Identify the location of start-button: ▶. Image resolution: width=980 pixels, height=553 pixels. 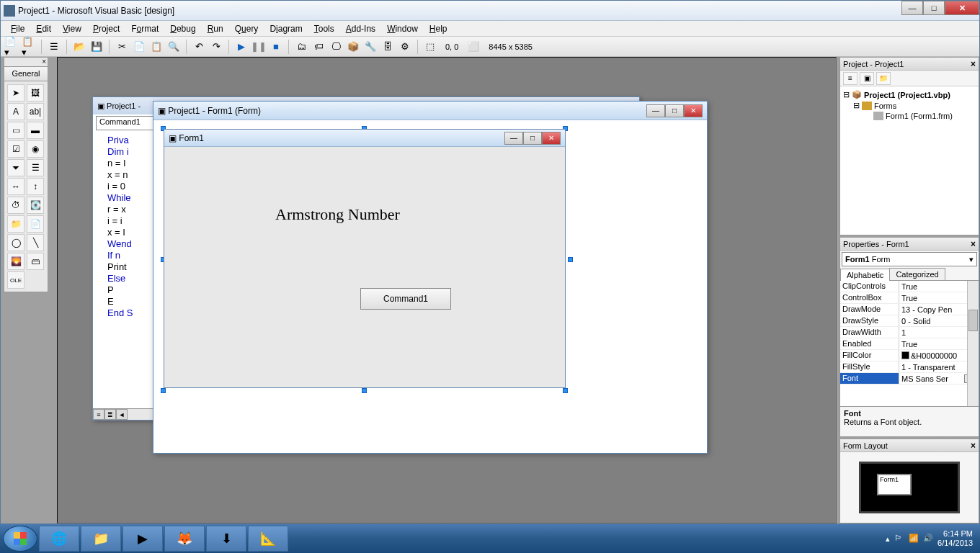
(241, 47).